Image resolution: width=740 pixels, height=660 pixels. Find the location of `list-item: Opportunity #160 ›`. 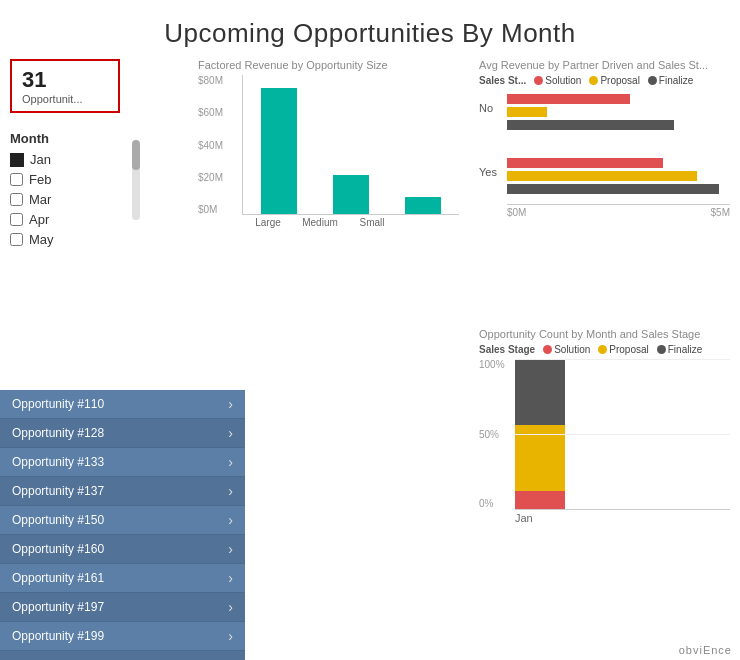

list-item: Opportunity #160 › is located at coordinates (122, 550).